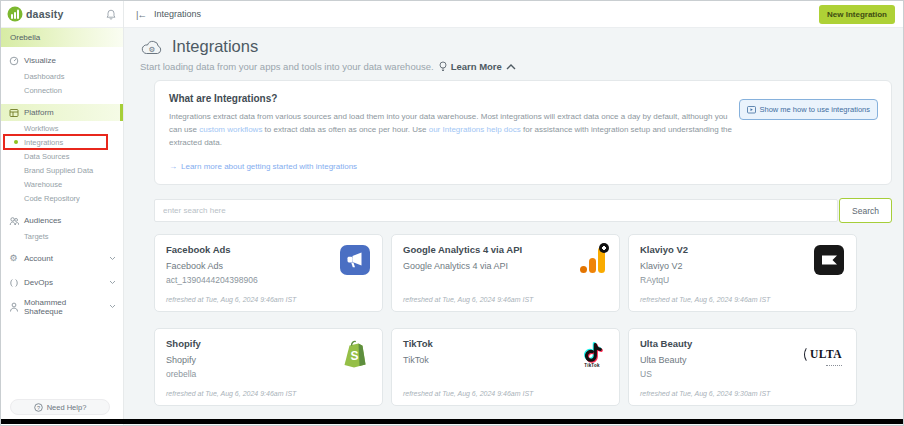 This screenshot has width=904, height=426. Describe the element at coordinates (41, 128) in the screenshot. I see `sidebar-item-label: Workflows` at that location.